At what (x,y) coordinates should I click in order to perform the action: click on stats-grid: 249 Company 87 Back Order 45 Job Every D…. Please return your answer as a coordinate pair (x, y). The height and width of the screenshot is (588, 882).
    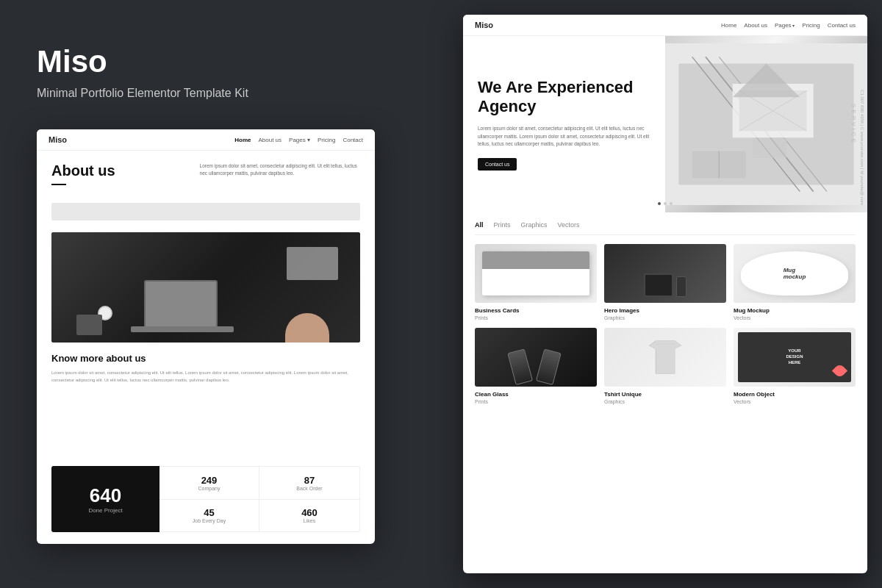
    Looking at the image, I should click on (260, 499).